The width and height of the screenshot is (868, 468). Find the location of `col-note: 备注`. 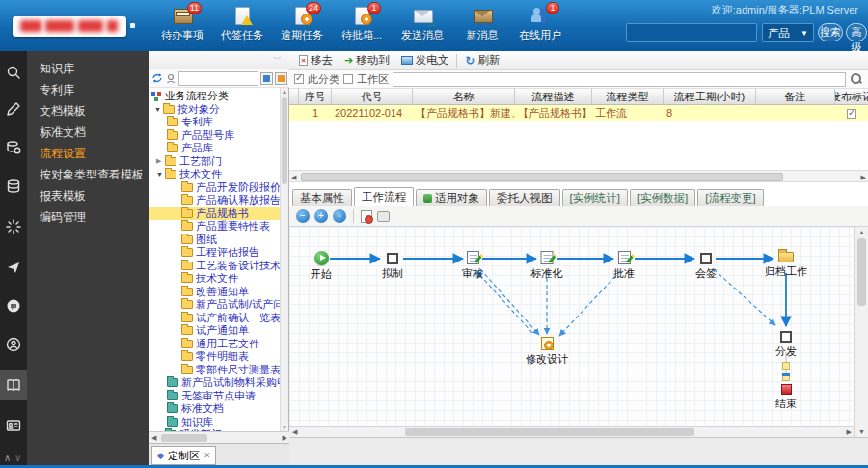

col-note: 备注 is located at coordinates (796, 96).